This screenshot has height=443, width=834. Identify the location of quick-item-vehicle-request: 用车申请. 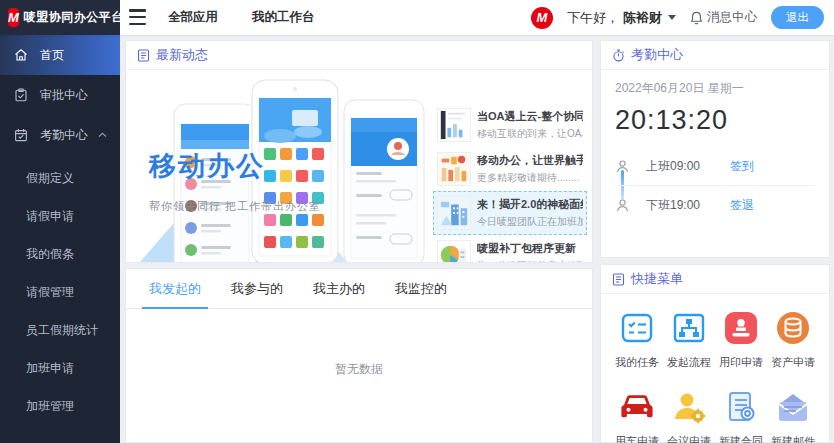
(637, 415).